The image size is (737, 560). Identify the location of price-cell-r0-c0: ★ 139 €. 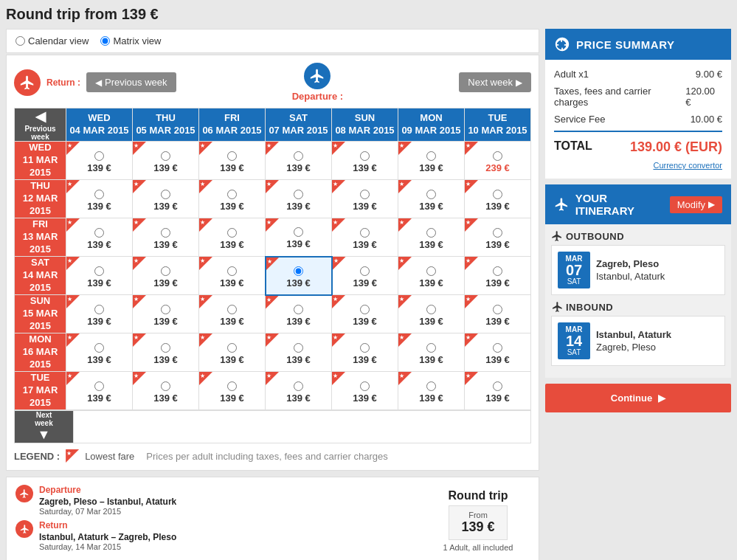
(100, 161).